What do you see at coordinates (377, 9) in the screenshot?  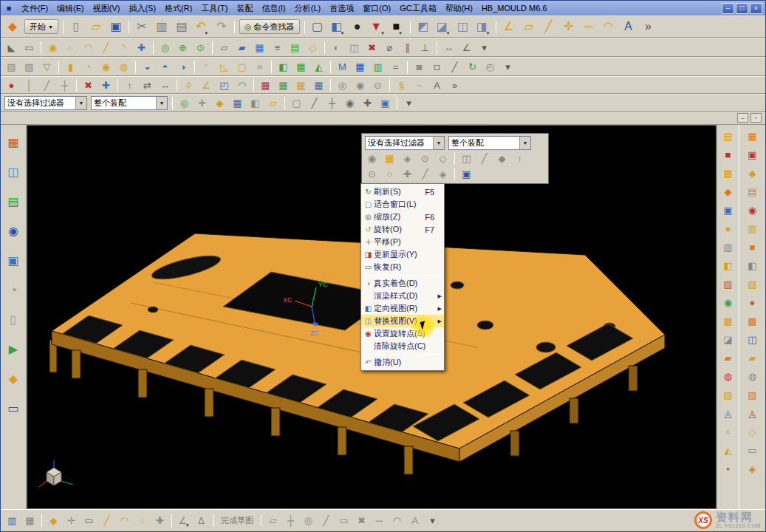 I see `menubar-item: 窗口(O)` at bounding box center [377, 9].